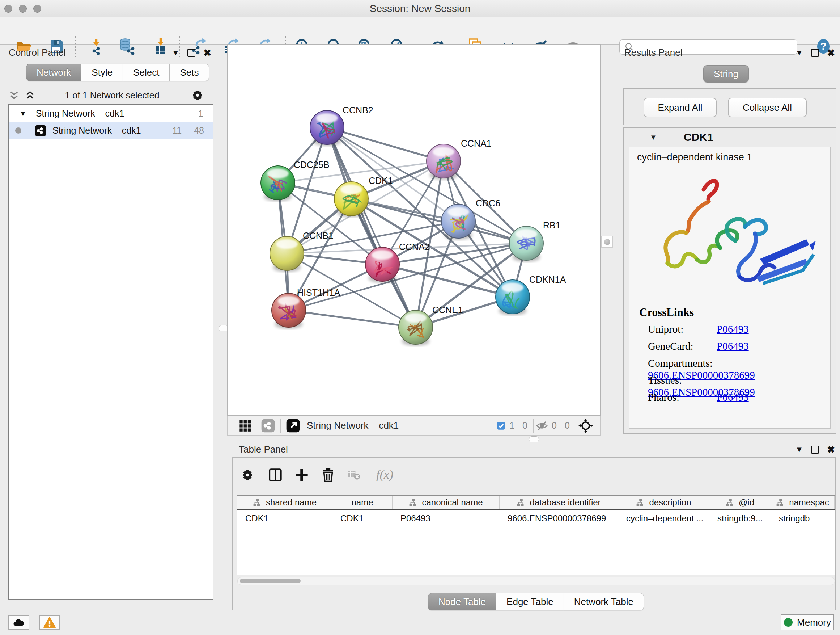 The height and width of the screenshot is (635, 840). I want to click on node-label-CCNB2: CCNB2, so click(358, 110).